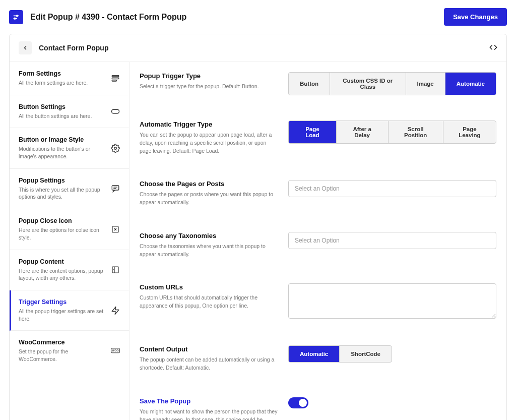 The image size is (516, 420). Describe the element at coordinates (209, 401) in the screenshot. I see `field-label: Save The Popup` at that location.